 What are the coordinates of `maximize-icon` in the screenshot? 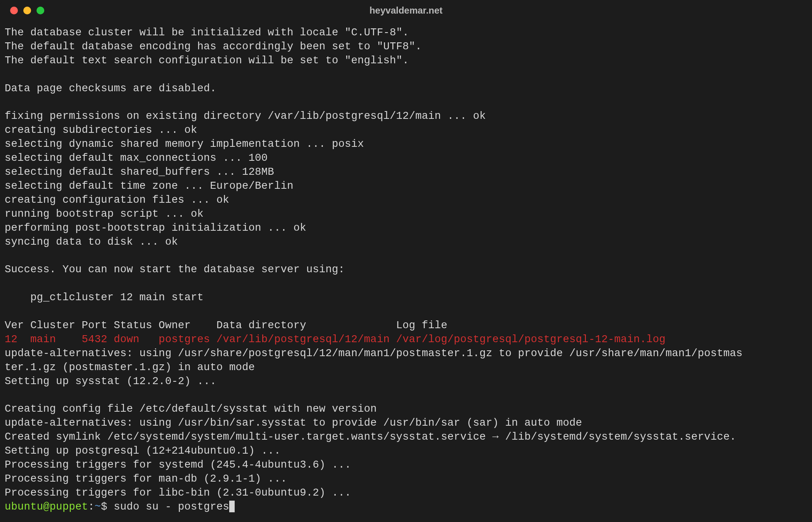 It's located at (40, 10).